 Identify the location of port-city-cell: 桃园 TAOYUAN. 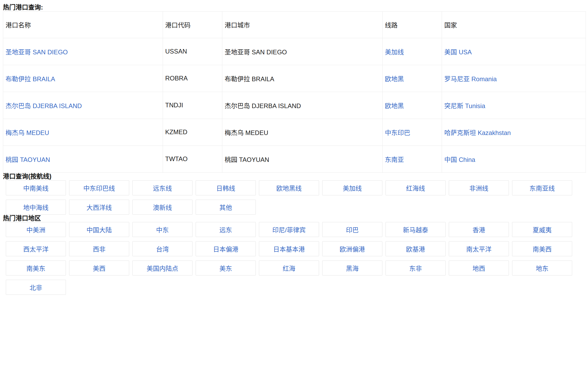
(302, 159).